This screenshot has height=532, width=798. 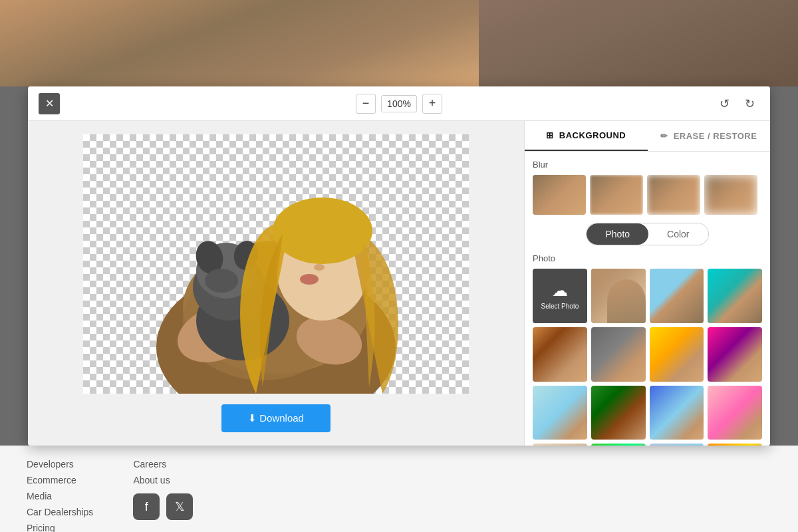 What do you see at coordinates (678, 234) in the screenshot?
I see `toggle-color-button: Color` at bounding box center [678, 234].